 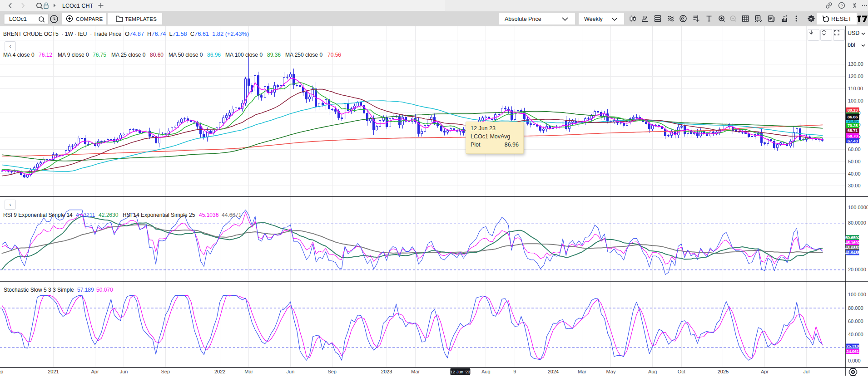 I want to click on svg-text: 40.00, so click(x=854, y=174).